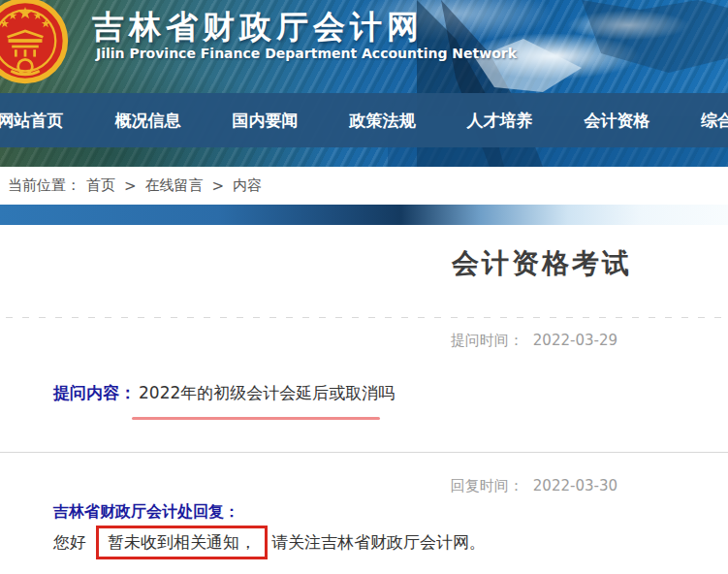 Image resolution: width=728 pixels, height=574 pixels. What do you see at coordinates (617, 120) in the screenshot?
I see `nav-item-accounting-qualification: 会计资格` at bounding box center [617, 120].